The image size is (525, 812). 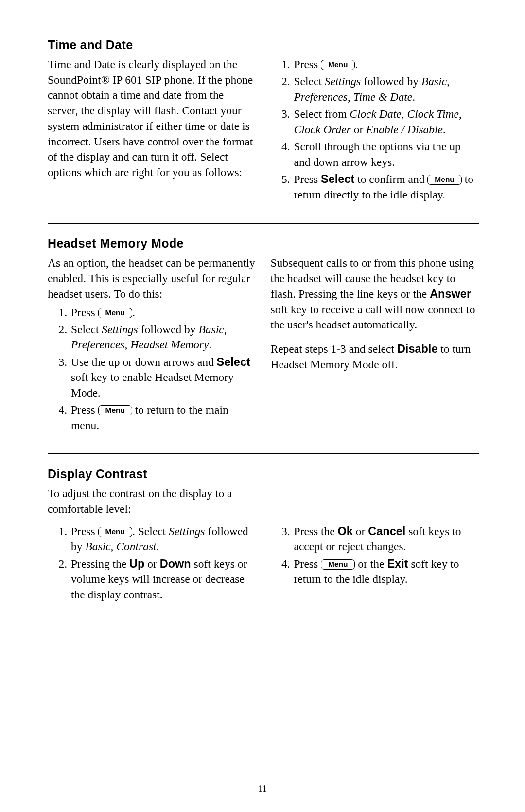 What do you see at coordinates (262, 789) in the screenshot?
I see `page-number: 11` at bounding box center [262, 789].